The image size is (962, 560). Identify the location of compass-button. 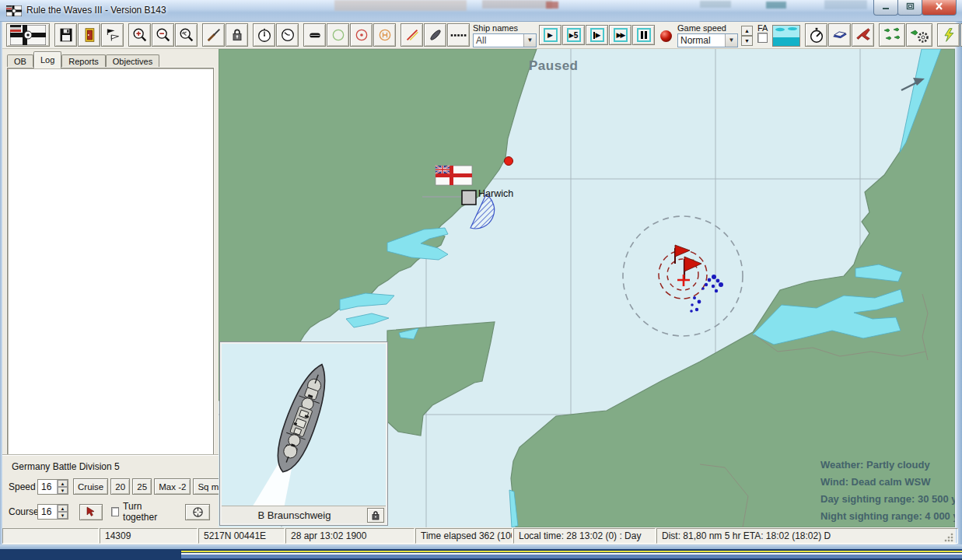
(817, 35).